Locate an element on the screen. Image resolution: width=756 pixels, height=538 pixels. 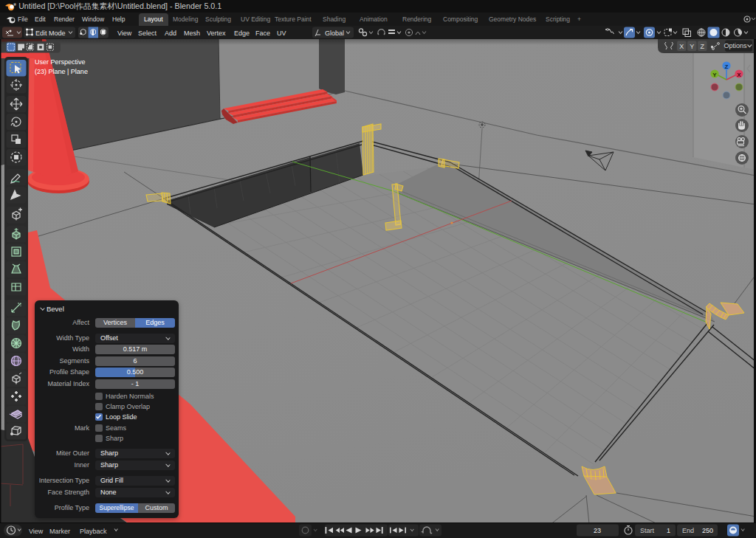
svg-text: Options is located at coordinates (735, 46).